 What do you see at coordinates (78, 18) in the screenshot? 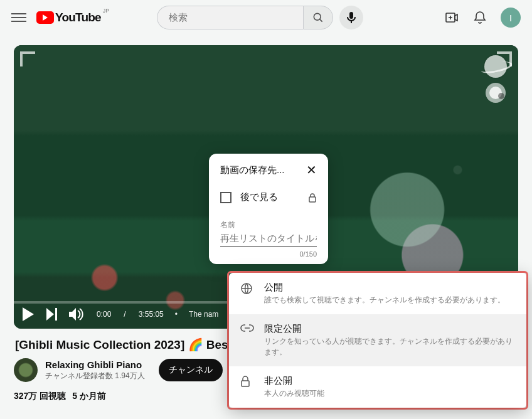
I see `youtube-wordmark: YouTube` at bounding box center [78, 18].